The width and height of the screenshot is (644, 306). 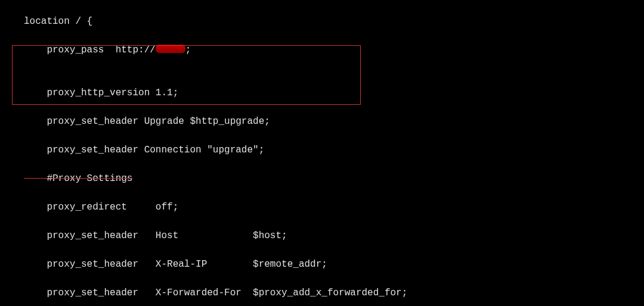 What do you see at coordinates (334, 264) in the screenshot?
I see `code-line: proxy_set_header X-Real-IP $remote_addr;` at bounding box center [334, 264].